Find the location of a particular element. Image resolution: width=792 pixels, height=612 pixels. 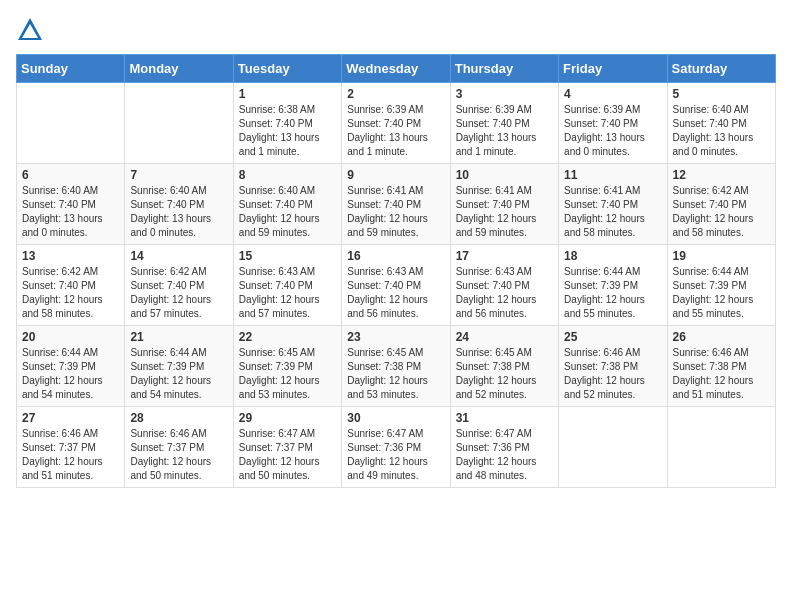

day-number: 28 is located at coordinates (178, 418).